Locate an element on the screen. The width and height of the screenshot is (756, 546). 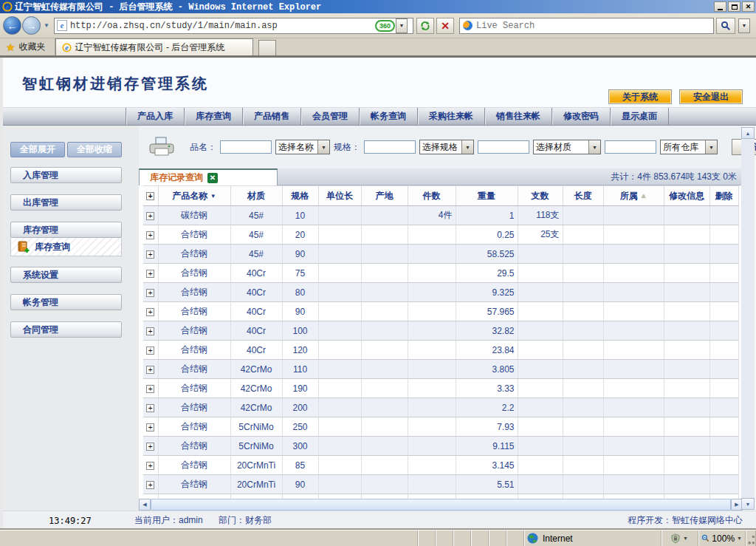
expand-all-rows-button: + is located at coordinates (151, 197).